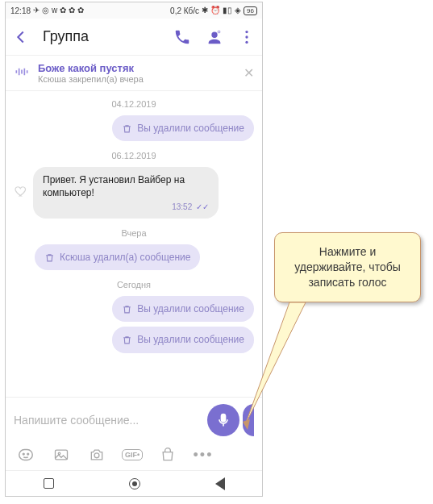 This screenshot has width=433, height=504. What do you see at coordinates (182, 37) in the screenshot?
I see `call-button` at bounding box center [182, 37].